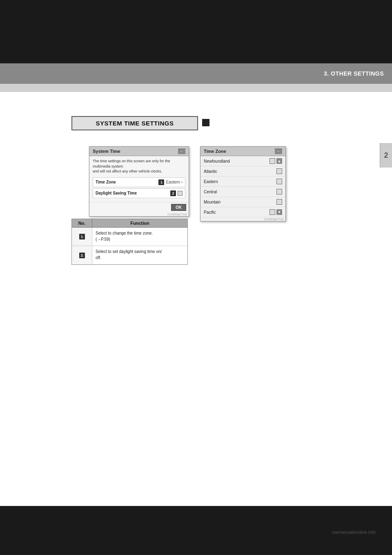 Image resolution: width=392 pixels, height=555 pixels. What do you see at coordinates (139, 181) in the screenshot?
I see `system-time-dialog: System Time ← The time settings on this …` at bounding box center [139, 181].